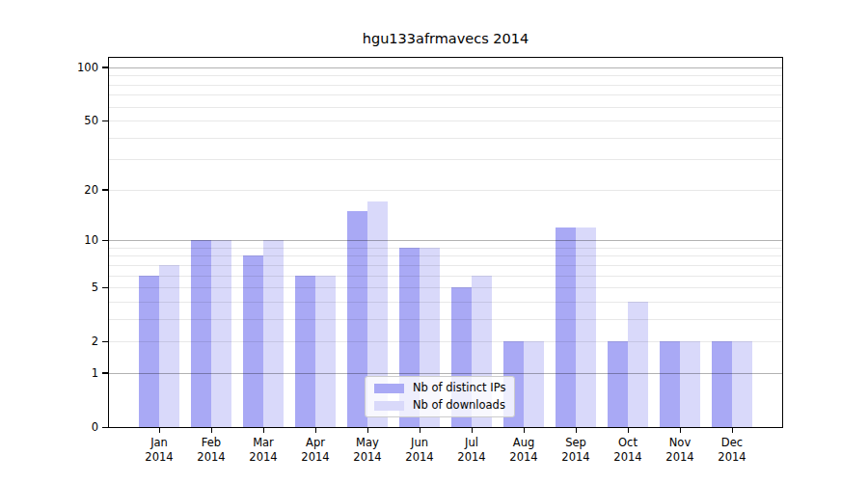 This screenshot has height=482, width=868. Describe the element at coordinates (440, 397) in the screenshot. I see `legend: Nb of distinct IPs Nb of downloads` at that location.